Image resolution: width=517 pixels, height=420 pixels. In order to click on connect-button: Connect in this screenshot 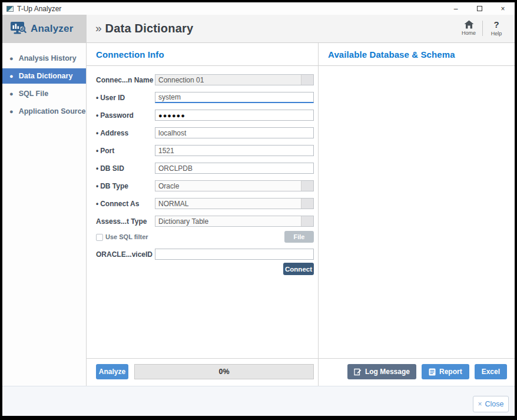, I will do `click(299, 269)`.